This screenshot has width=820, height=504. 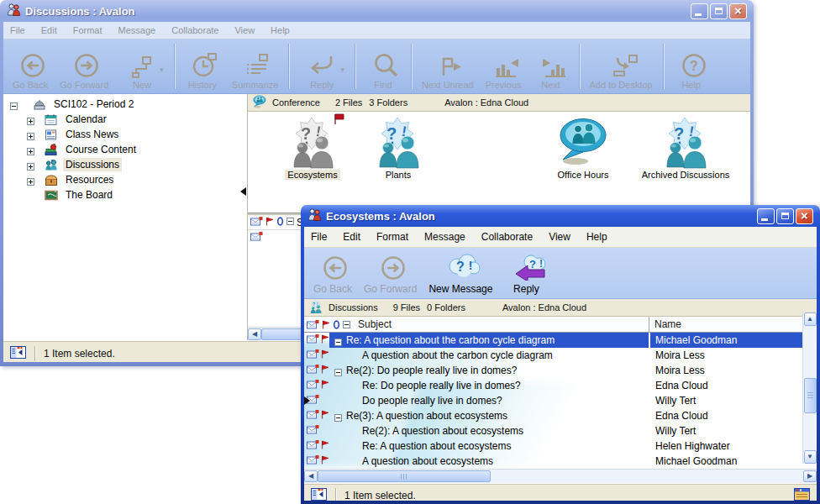 What do you see at coordinates (560, 216) in the screenshot?
I see `titlebar-ecosystems: Ecosystems : Avalon` at bounding box center [560, 216].